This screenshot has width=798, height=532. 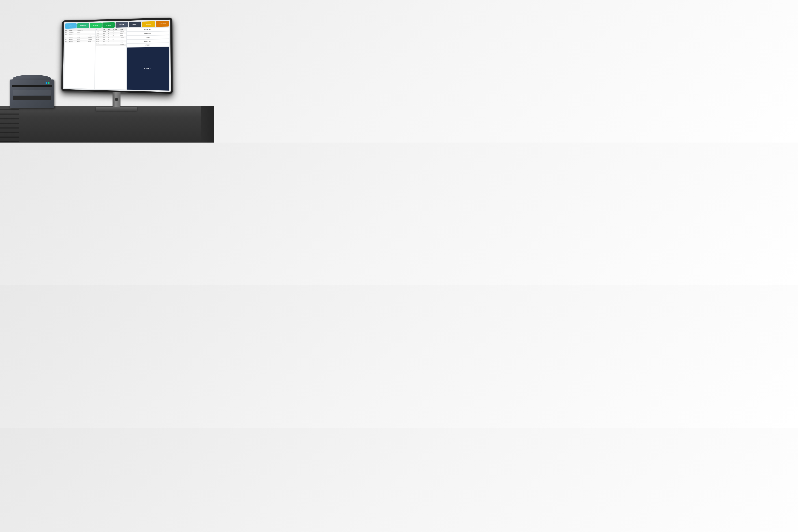 I want to click on desk-right, so click(x=208, y=124).